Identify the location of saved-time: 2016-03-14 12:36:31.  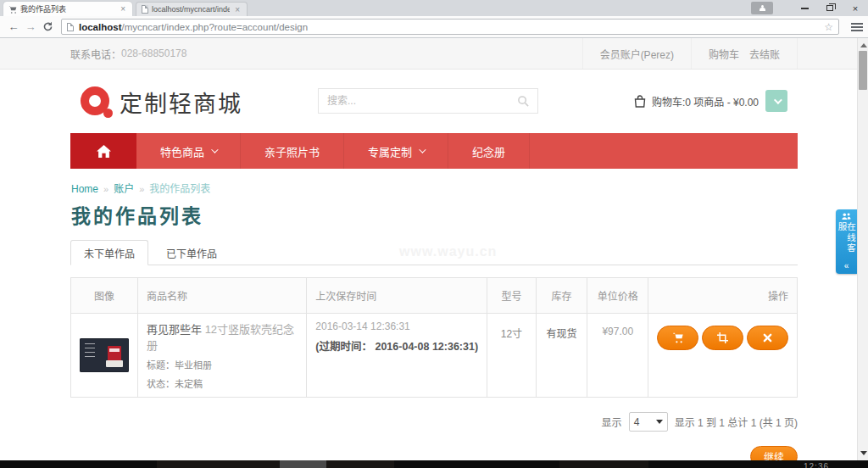
(397, 326).